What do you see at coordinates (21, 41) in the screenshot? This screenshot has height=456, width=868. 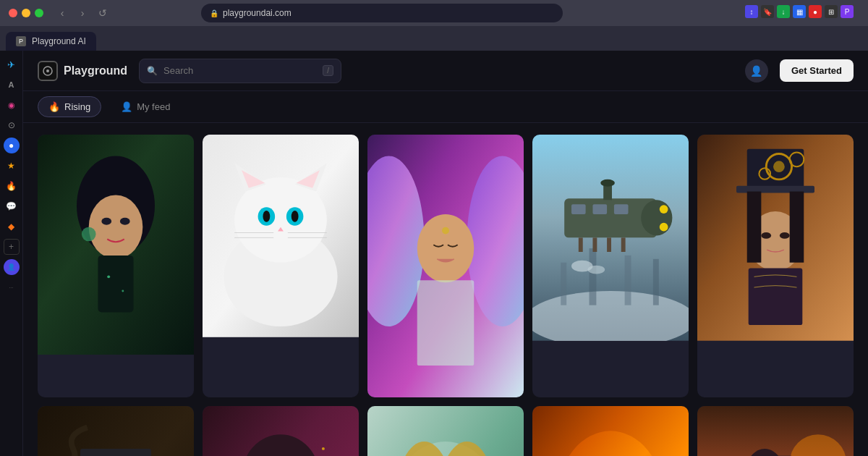 I see `tab-favicon: P` at bounding box center [21, 41].